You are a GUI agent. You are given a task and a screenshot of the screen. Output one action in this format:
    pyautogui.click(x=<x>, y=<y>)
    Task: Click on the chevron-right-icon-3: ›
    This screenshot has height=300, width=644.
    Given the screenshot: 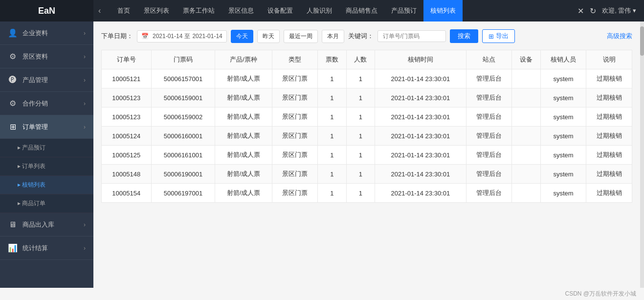 What is the action you would take?
    pyautogui.click(x=85, y=80)
    